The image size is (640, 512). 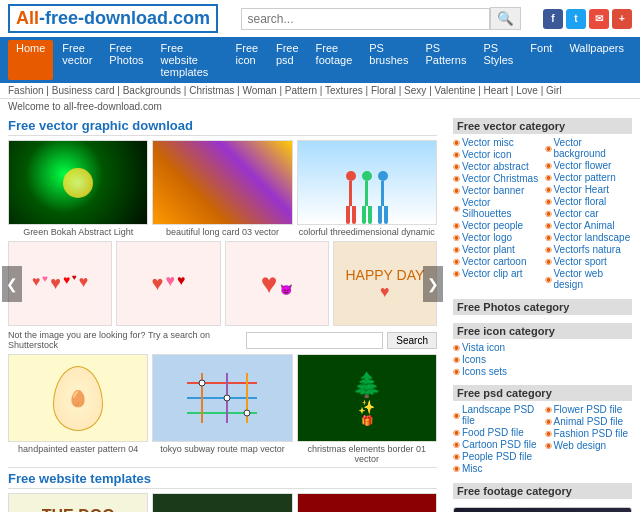 I want to click on sidebar-link-flower: ◉Vector flower, so click(x=589, y=166).